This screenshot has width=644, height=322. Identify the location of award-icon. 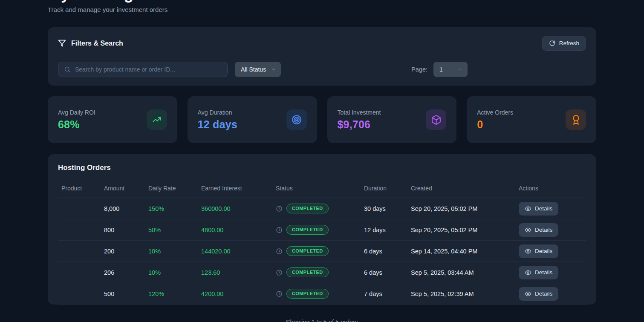
(576, 120).